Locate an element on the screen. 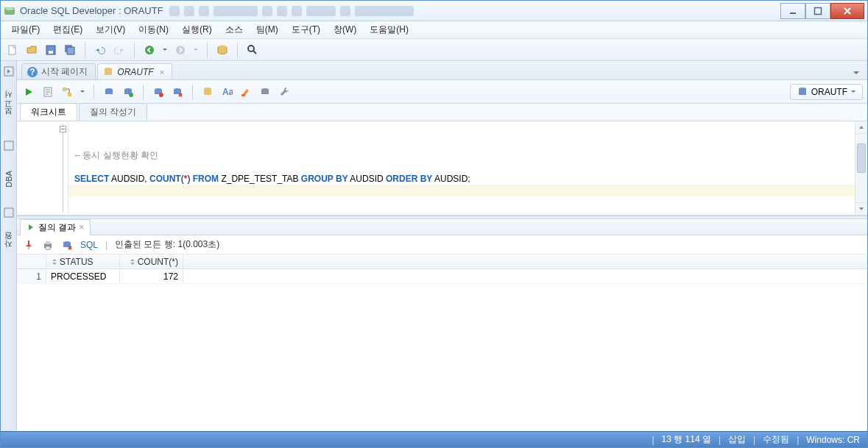 The height and width of the screenshot is (448, 868). maximize-button is located at coordinates (818, 11).